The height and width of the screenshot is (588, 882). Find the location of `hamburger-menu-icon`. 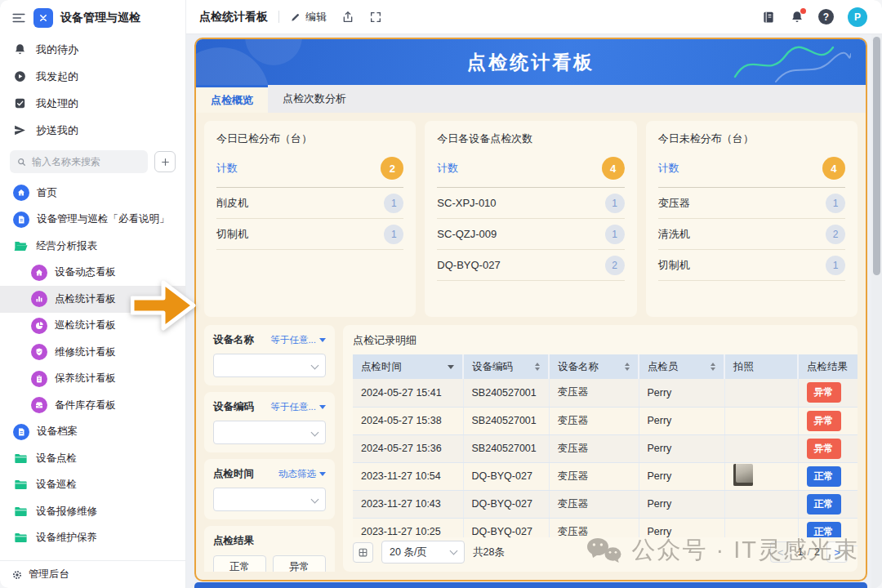

hamburger-menu-icon is located at coordinates (19, 18).